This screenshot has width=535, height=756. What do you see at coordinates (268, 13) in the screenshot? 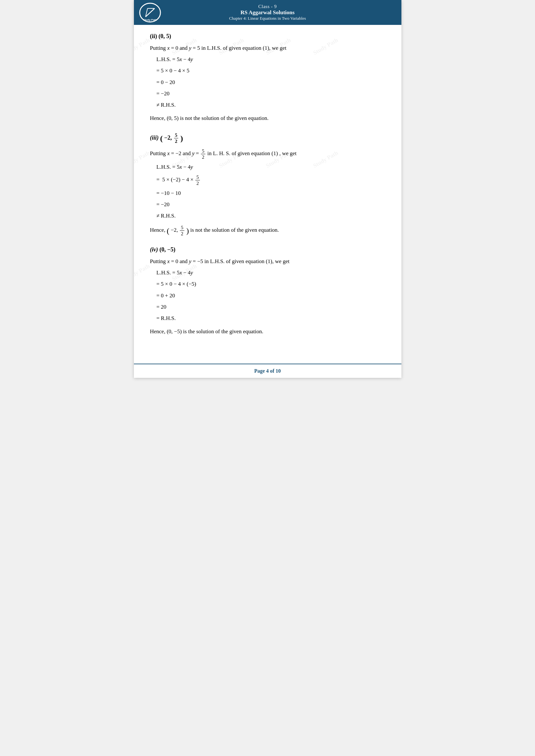
I see `header-text: Class - 9 RS Aggarwal Solutions Chapter …` at bounding box center [268, 13].